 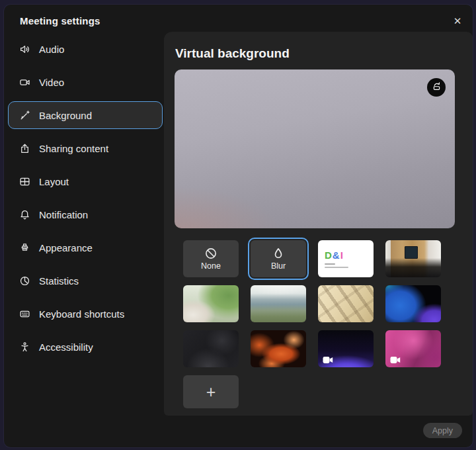 I want to click on sidebar-item-sharing-content: Sharing content, so click(x=85, y=148).